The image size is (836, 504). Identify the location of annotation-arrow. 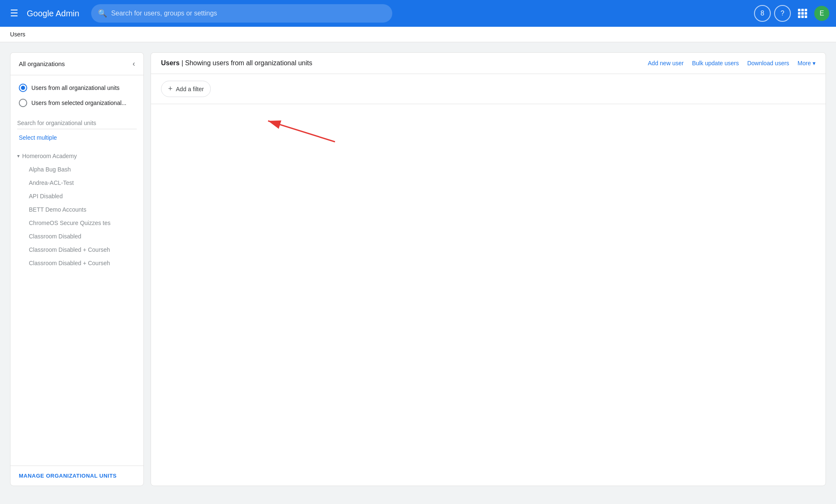
(302, 133).